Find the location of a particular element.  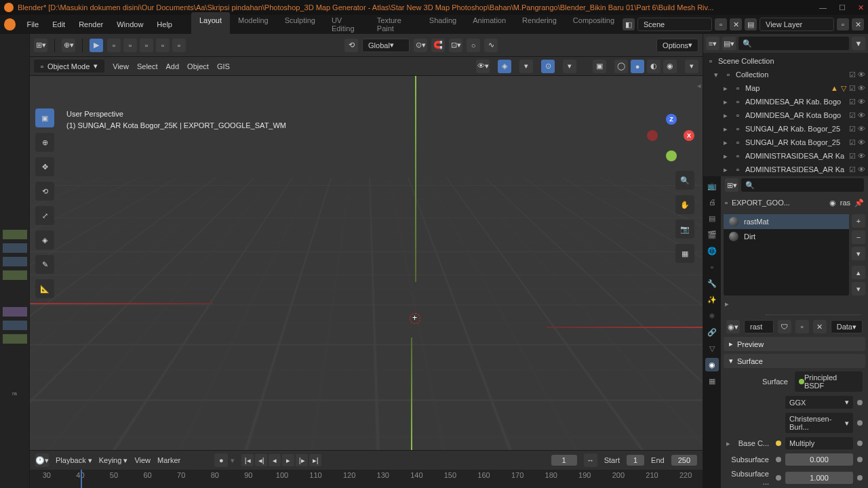

tab-material: ◉ is located at coordinates (712, 365).